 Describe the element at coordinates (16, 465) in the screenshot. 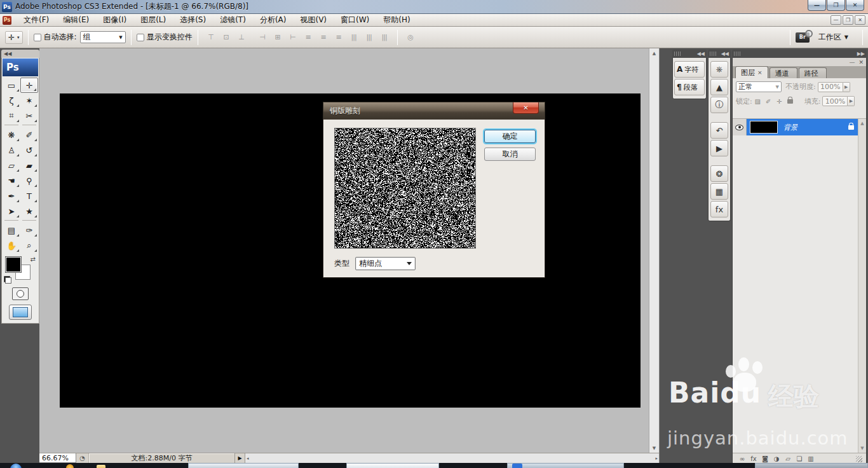

I see `start-button` at that location.